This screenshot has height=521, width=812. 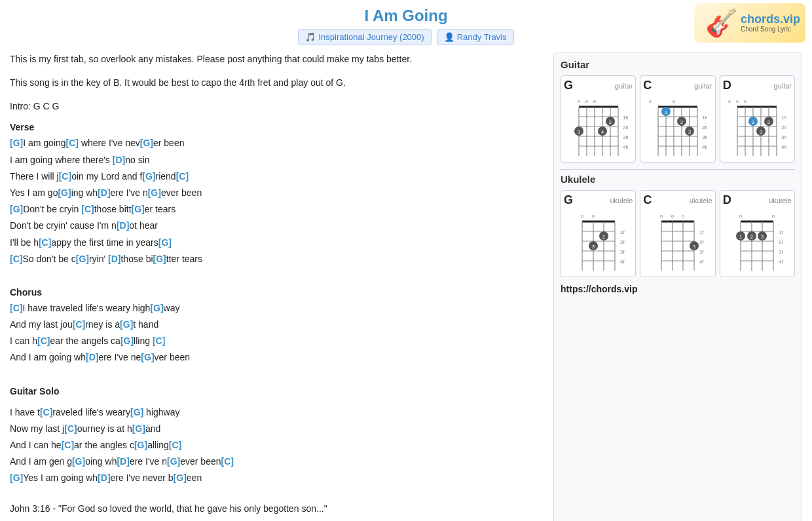 What do you see at coordinates (475, 37) in the screenshot?
I see `artist-badge: 👤 Randy Travis` at bounding box center [475, 37].